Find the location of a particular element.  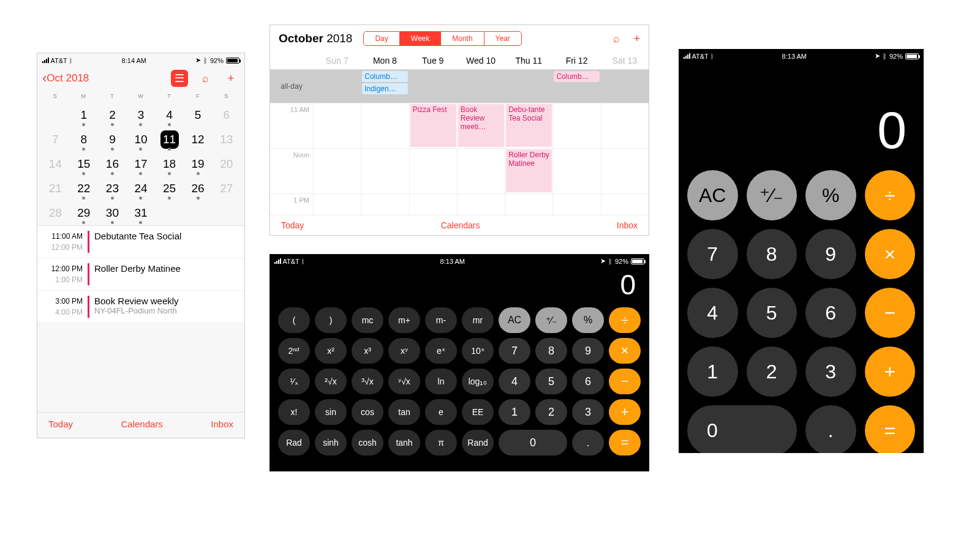

day-cell: 23 is located at coordinates (113, 189).